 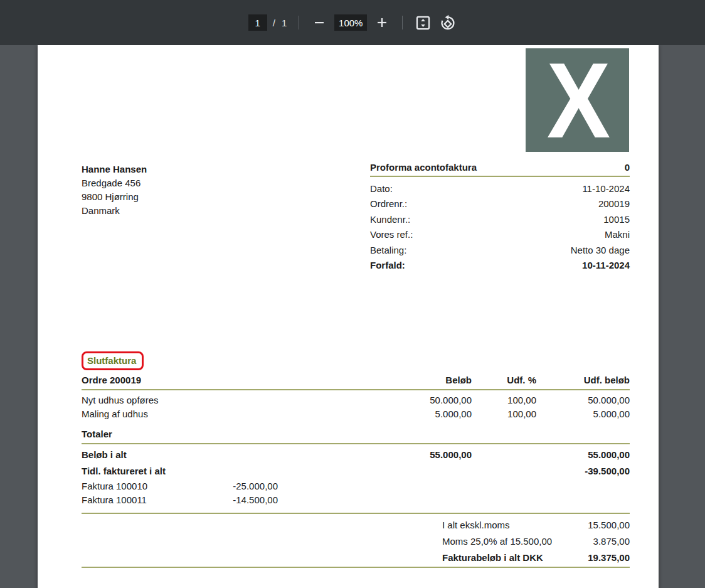 I want to click on summary-row-excl-vat: I alt ekskl.moms 15.500,00, so click(x=356, y=525).